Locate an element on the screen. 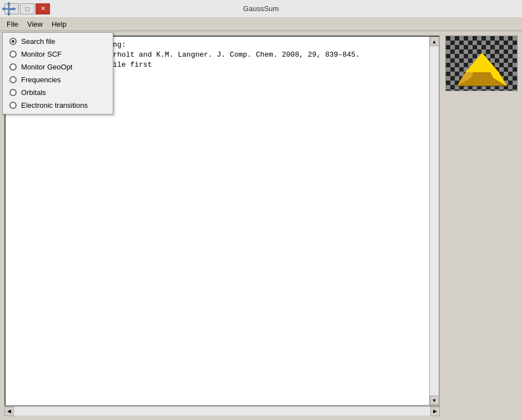  scroll-track-vertical is located at coordinates (434, 221).